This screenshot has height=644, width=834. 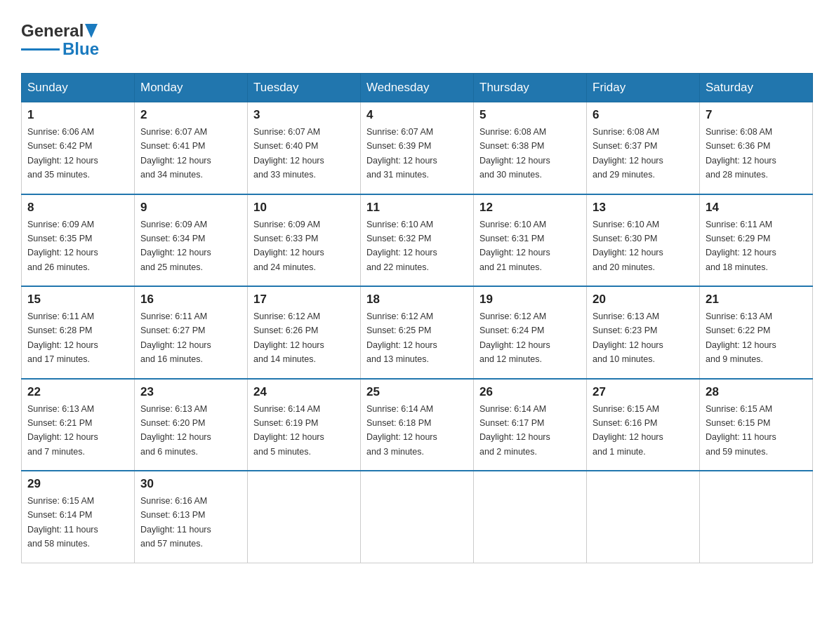 What do you see at coordinates (643, 333) in the screenshot?
I see `calendar-cell: 20Sunrise: 6:13 AMSunset: 6:23 PMDayligh…` at bounding box center [643, 333].